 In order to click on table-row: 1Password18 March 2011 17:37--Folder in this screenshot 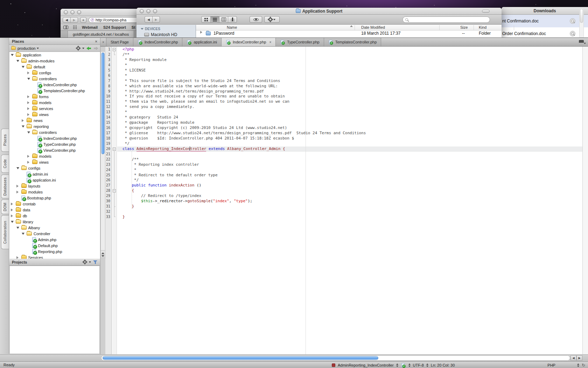, I will do `click(349, 34)`.